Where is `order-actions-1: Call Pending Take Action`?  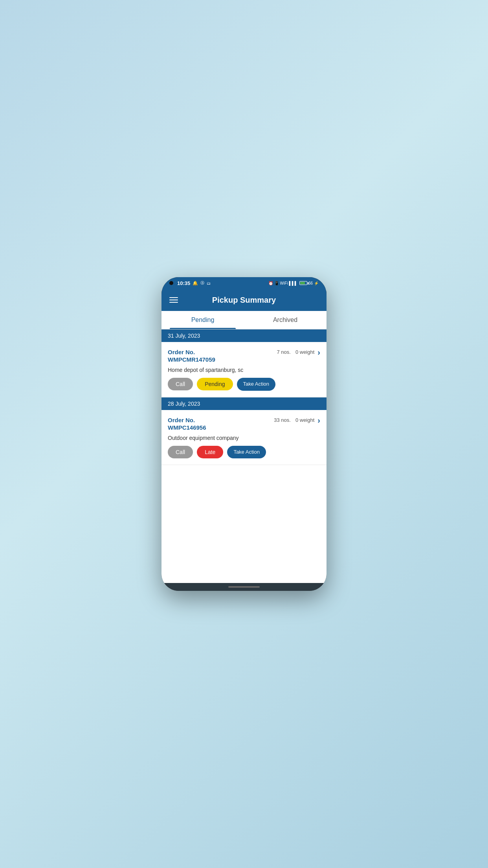
order-actions-1: Call Pending Take Action is located at coordinates (244, 384).